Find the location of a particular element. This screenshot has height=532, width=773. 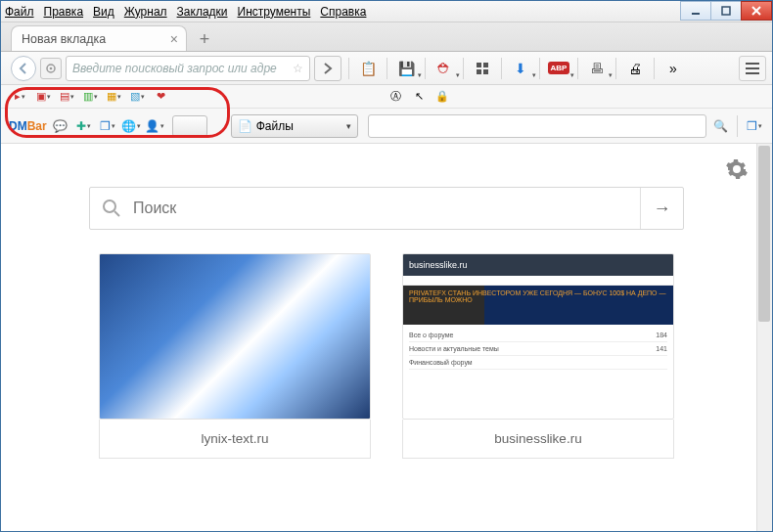

small-tool-3: ▤▾ is located at coordinates (67, 97).